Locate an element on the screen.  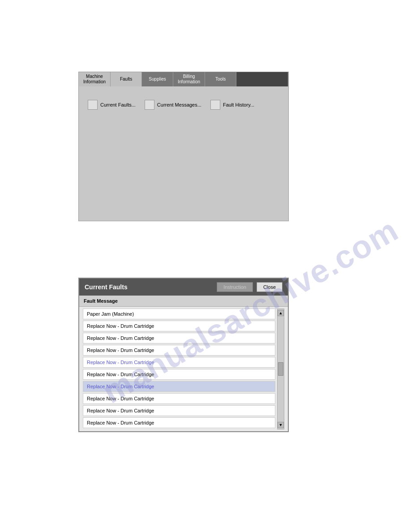
current-messages-button: Current Messages... is located at coordinates (173, 105).